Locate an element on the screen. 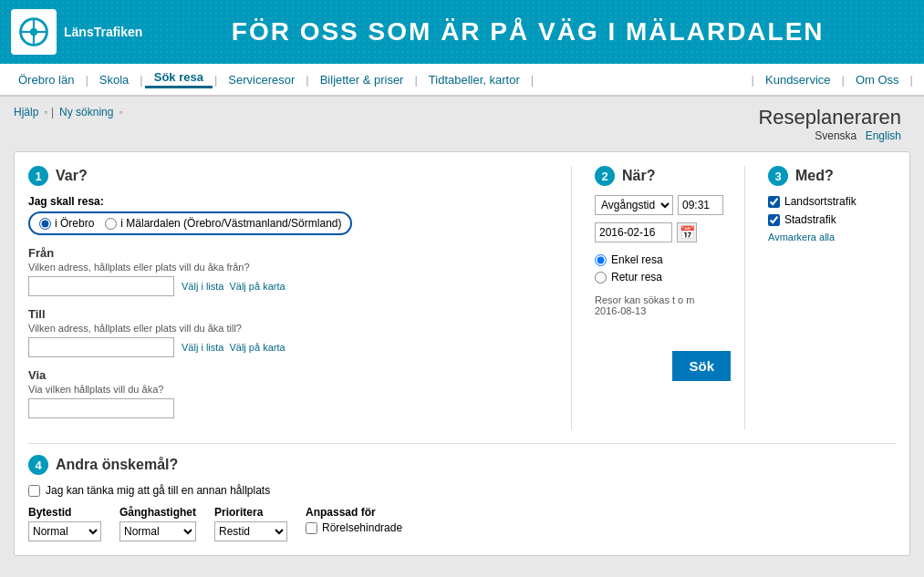 Image resolution: width=924 pixels, height=577 pixels. from-field-group: Från Vilken adress, hållplats eller plat… is located at coordinates (293, 272).